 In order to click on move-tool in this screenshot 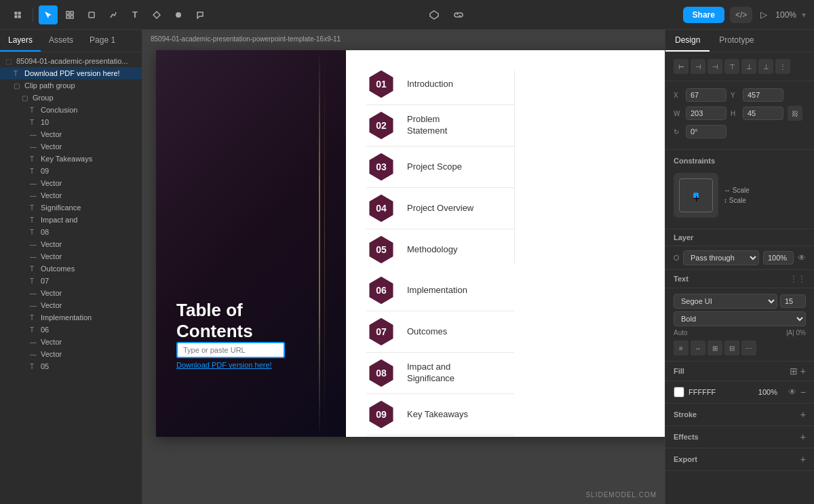, I will do `click(48, 15)`.